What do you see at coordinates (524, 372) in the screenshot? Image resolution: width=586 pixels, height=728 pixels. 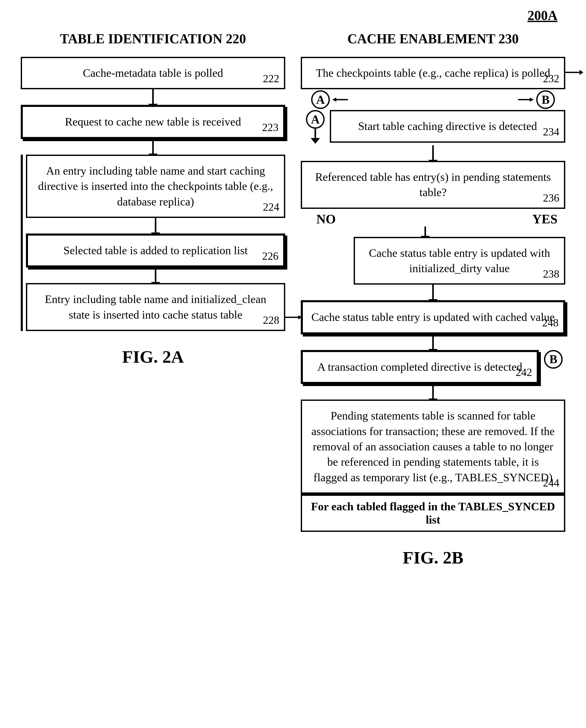 I see `box-242-num: 242` at bounding box center [524, 372].